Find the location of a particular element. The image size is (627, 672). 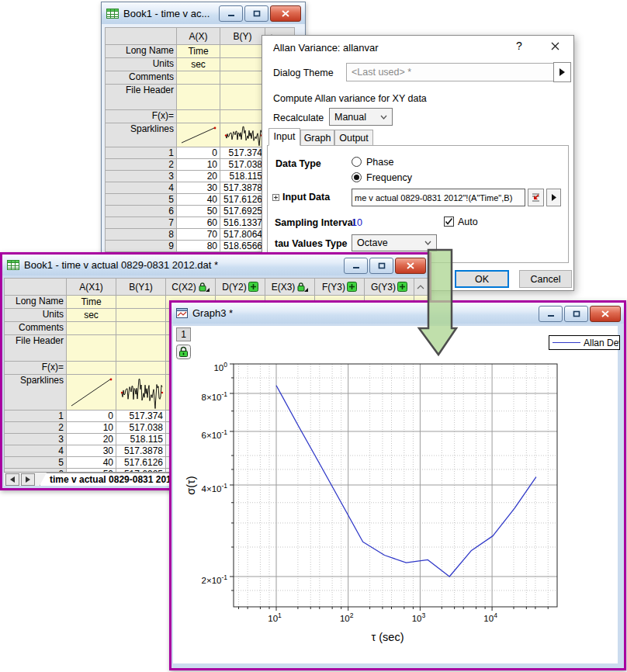

row-number-cell: 8 is located at coordinates (141, 234).